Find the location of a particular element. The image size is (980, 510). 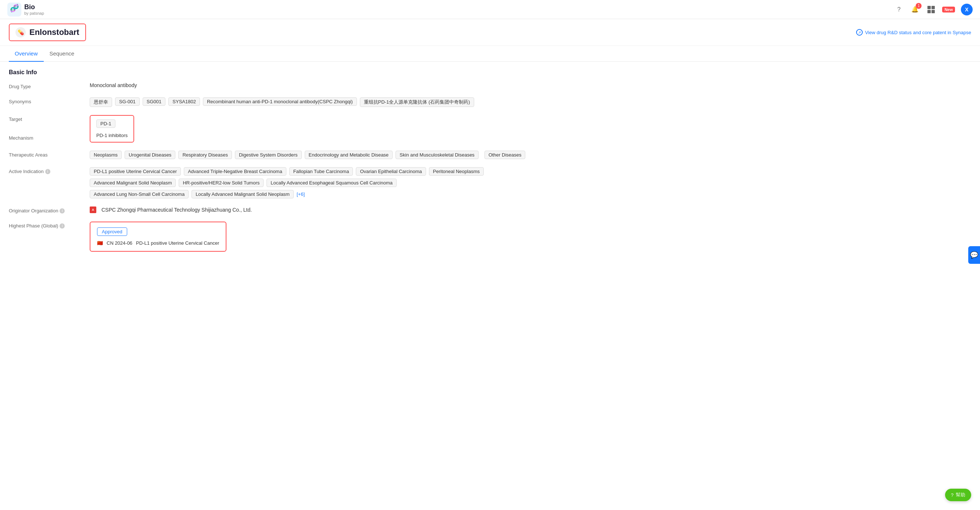

drug-type-value: Monoclonal antibody is located at coordinates (530, 85).